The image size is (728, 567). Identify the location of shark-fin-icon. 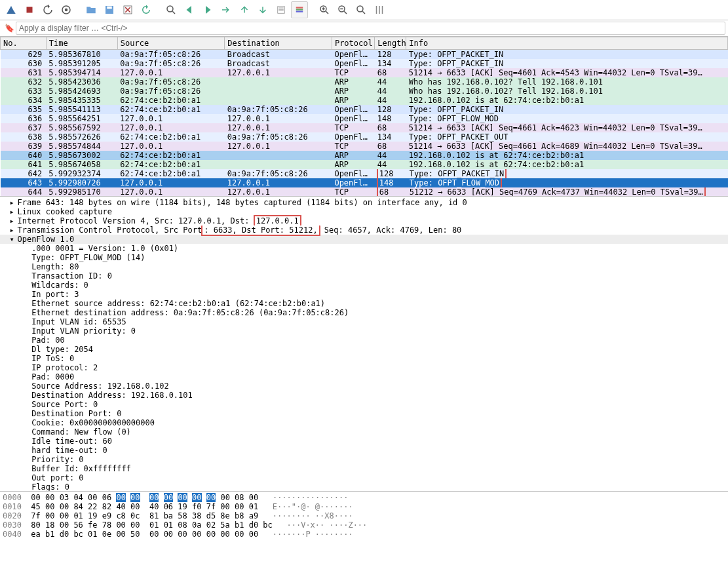
(11, 10).